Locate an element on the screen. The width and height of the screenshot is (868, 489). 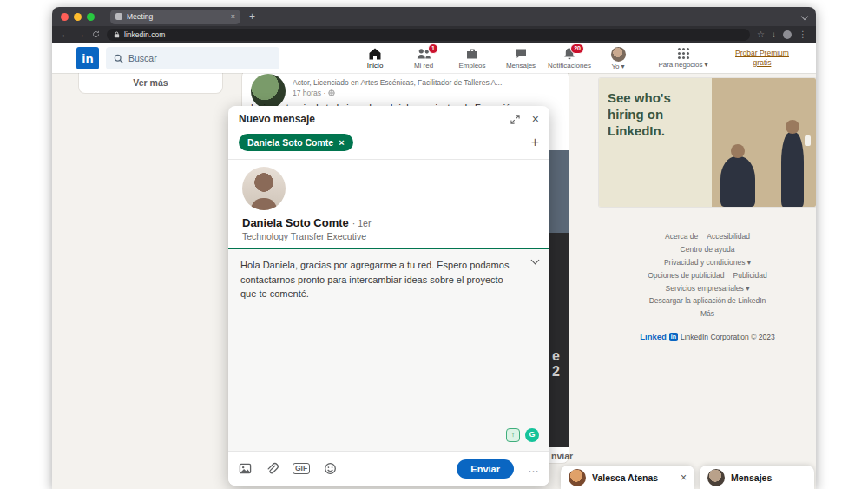
premium-line1: Probar Premium is located at coordinates (762, 54).